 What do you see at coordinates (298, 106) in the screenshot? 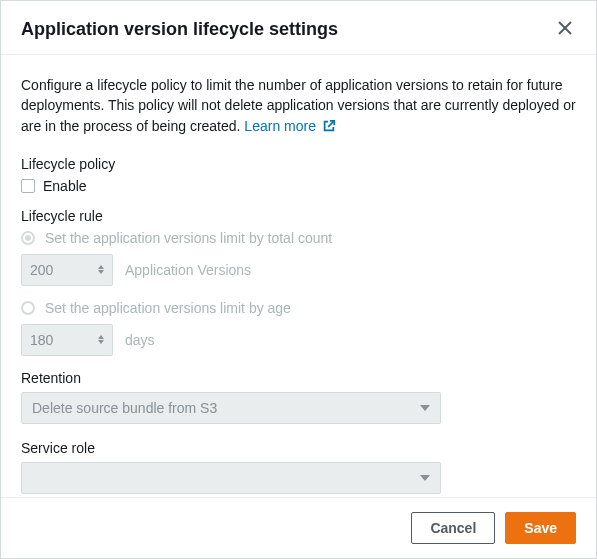
I see `description-text: Configure a lifecycle policy to limit th…` at bounding box center [298, 106].